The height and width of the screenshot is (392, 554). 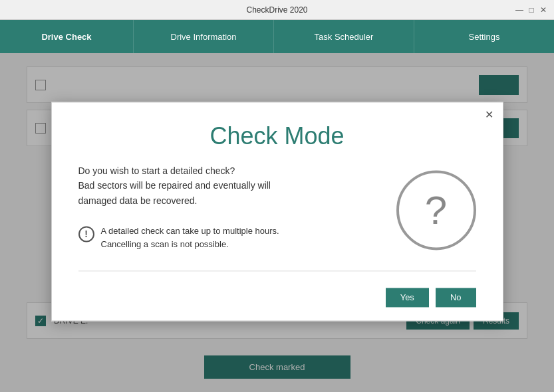 What do you see at coordinates (345, 37) in the screenshot?
I see `tab-task-scheduler-label: Task Scheduler` at bounding box center [345, 37].